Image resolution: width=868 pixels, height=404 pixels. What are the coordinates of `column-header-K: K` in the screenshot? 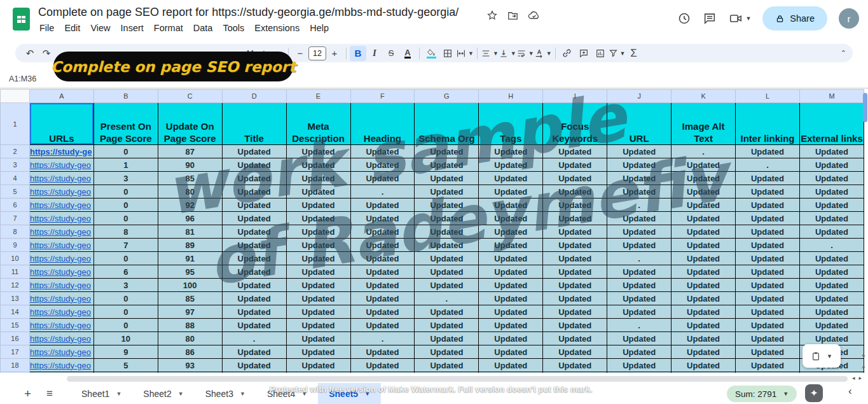 It's located at (703, 97).